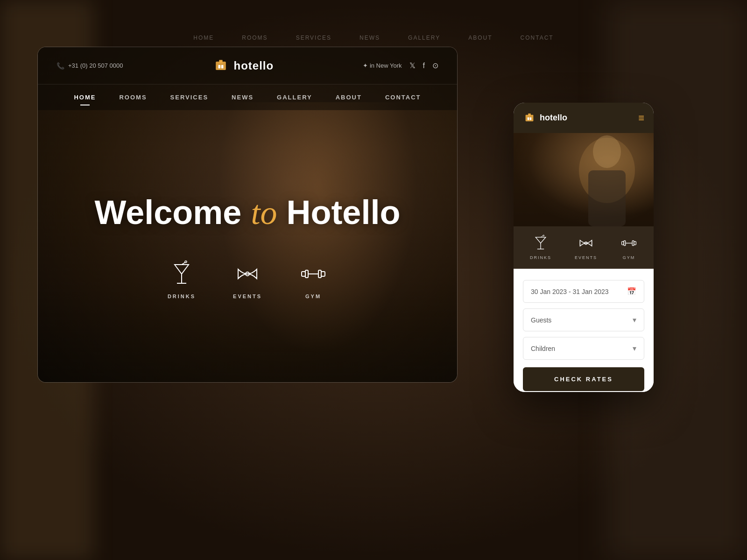 The image size is (747, 560). What do you see at coordinates (247, 280) in the screenshot?
I see `service-events: EVENTS` at bounding box center [247, 280].